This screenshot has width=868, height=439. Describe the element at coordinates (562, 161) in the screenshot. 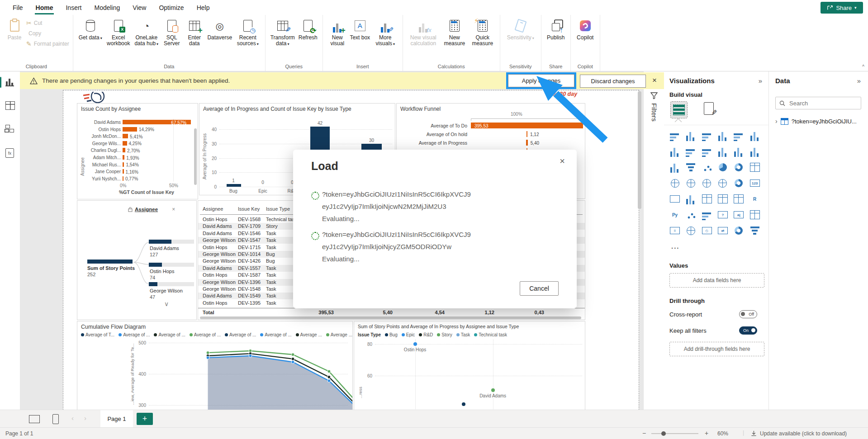

I see `dialog-close-icon: ×` at that location.